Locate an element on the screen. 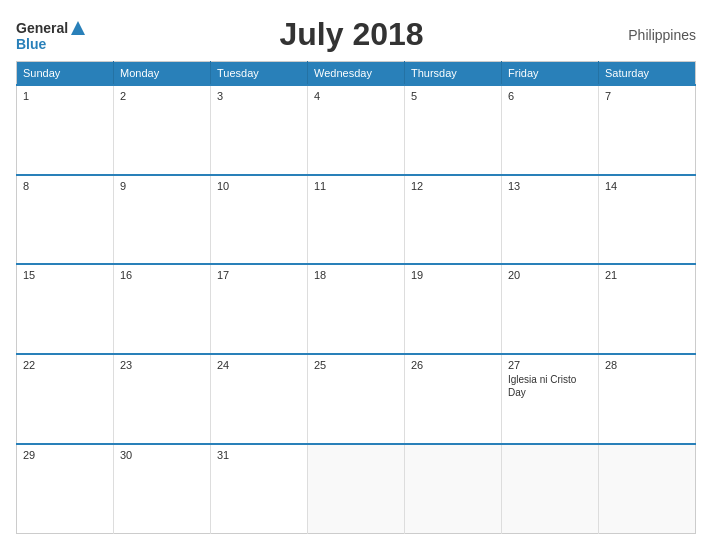 The height and width of the screenshot is (550, 712). calendar-cell: 3 is located at coordinates (260, 130).